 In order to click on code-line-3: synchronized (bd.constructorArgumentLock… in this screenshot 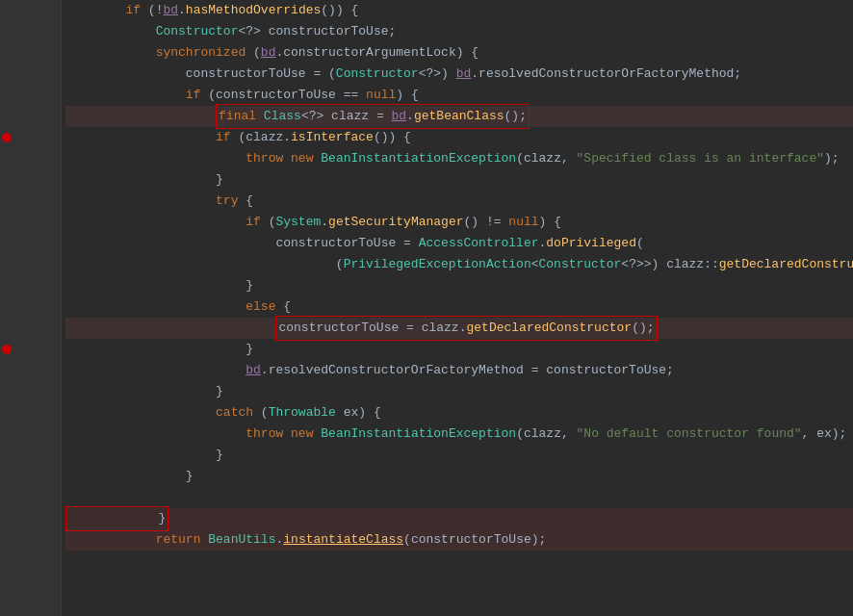, I will do `click(459, 53)`.